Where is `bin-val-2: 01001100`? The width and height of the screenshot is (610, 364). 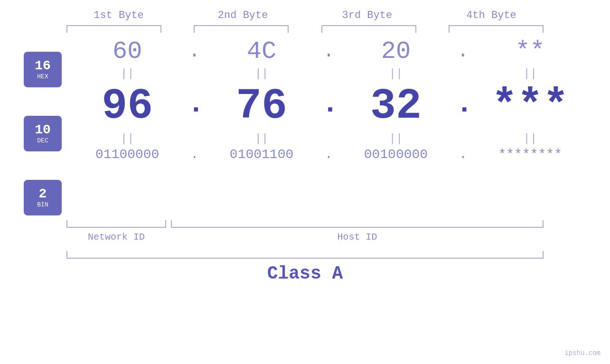
bin-val-2: 01001100 is located at coordinates (262, 155).